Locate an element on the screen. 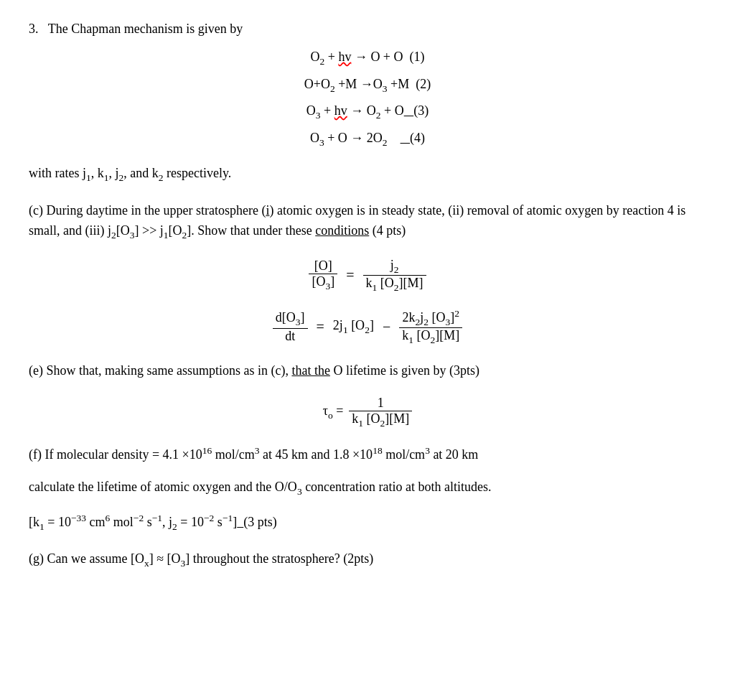 This screenshot has width=735, height=700. reaction-2: O+O2 +M →O3 +M (2) is located at coordinates (368, 85).